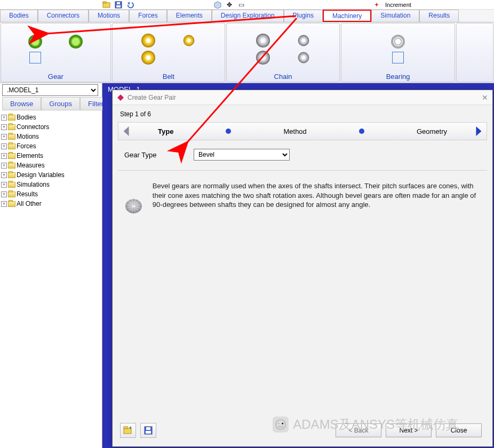 Image resolution: width=494 pixels, height=448 pixels. Describe the element at coordinates (302, 98) in the screenshot. I see `dialog-titlebar: Create Gear Pair ✕` at that location.